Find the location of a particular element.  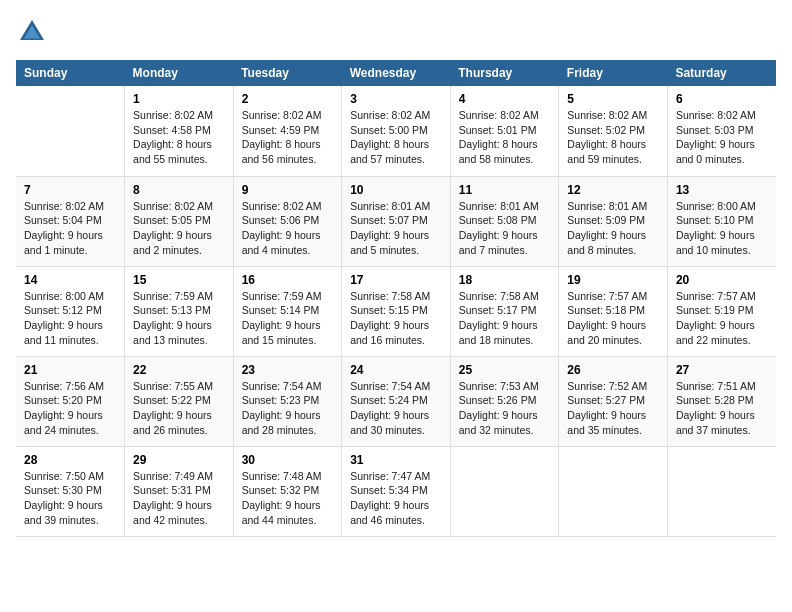

day-content: Sunrise: 7:53 AMSunset: 5:26 PMDaylight:… is located at coordinates (505, 408).